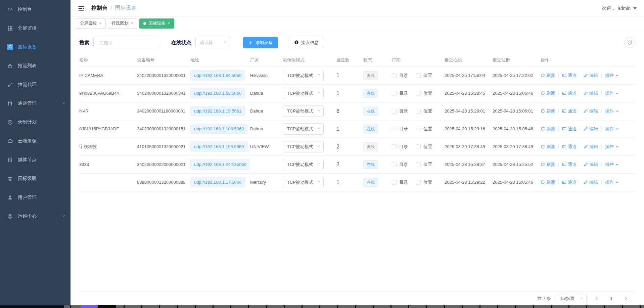  I want to click on taskbar-accent-segment, so click(89, 307).